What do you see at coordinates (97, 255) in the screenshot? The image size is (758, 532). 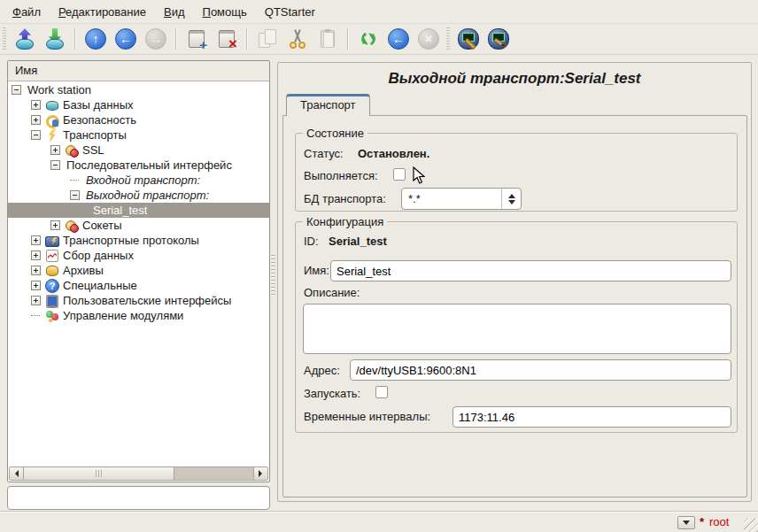 I see `tree-item-label: Сбор данных` at bounding box center [97, 255].